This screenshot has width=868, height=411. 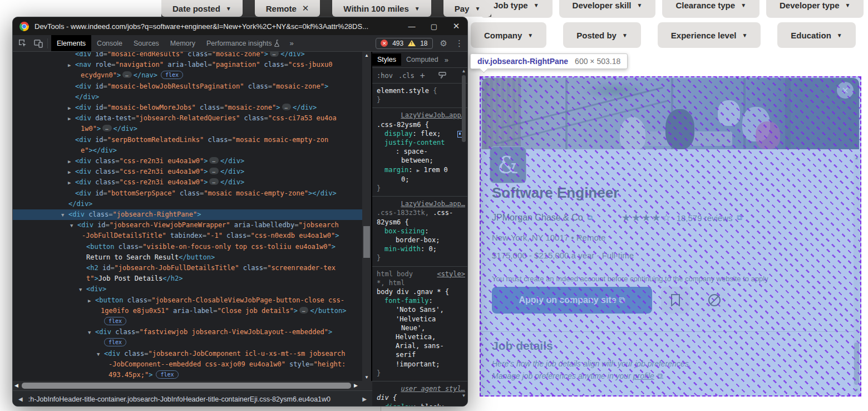 What do you see at coordinates (421, 283) in the screenshot?
I see `css-line: *, html` at bounding box center [421, 283].